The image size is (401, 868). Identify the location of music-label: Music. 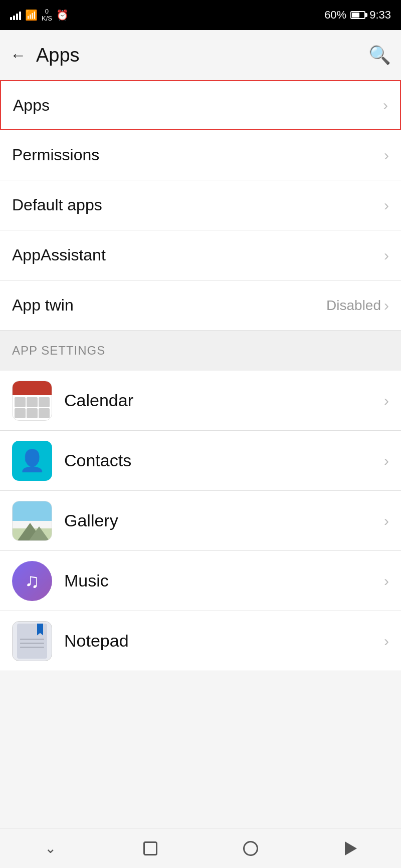
(86, 581).